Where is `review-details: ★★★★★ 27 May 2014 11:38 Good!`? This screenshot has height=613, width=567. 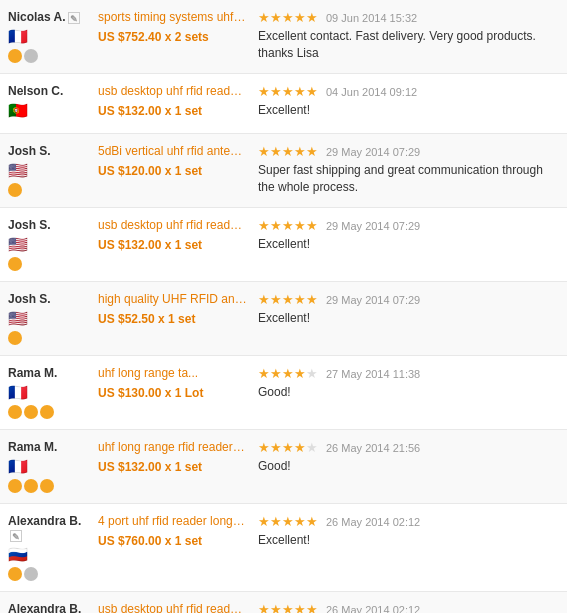
review-details: ★★★★★ 27 May 2014 11:38 Good! is located at coordinates (408, 392).